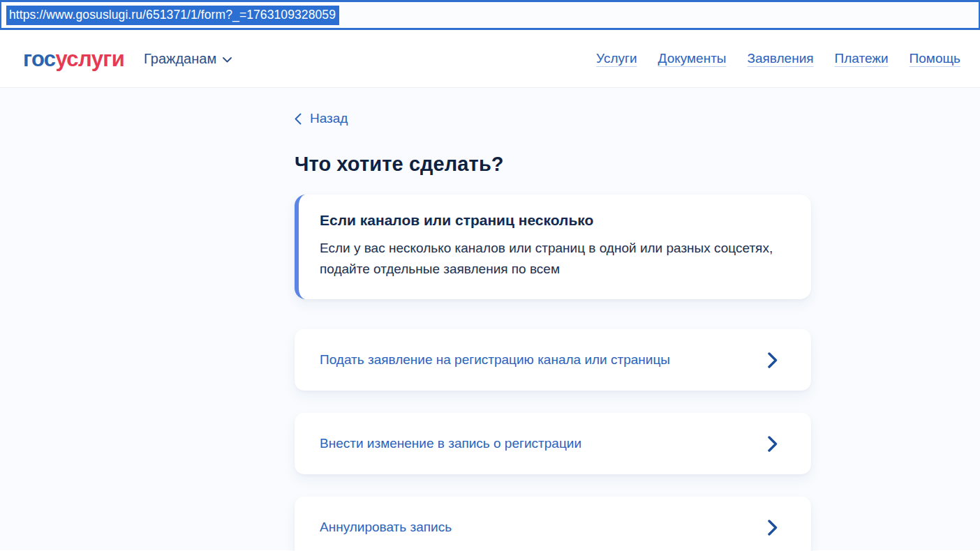 The image size is (980, 551). I want to click on info-card-body: Если у вас несколько каналов или страниц…, so click(554, 259).